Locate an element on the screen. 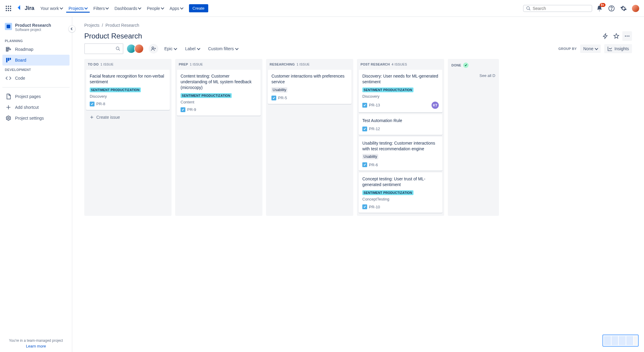 The height and width of the screenshot is (352, 644). breadcrumb-project: Product Research is located at coordinates (122, 25).